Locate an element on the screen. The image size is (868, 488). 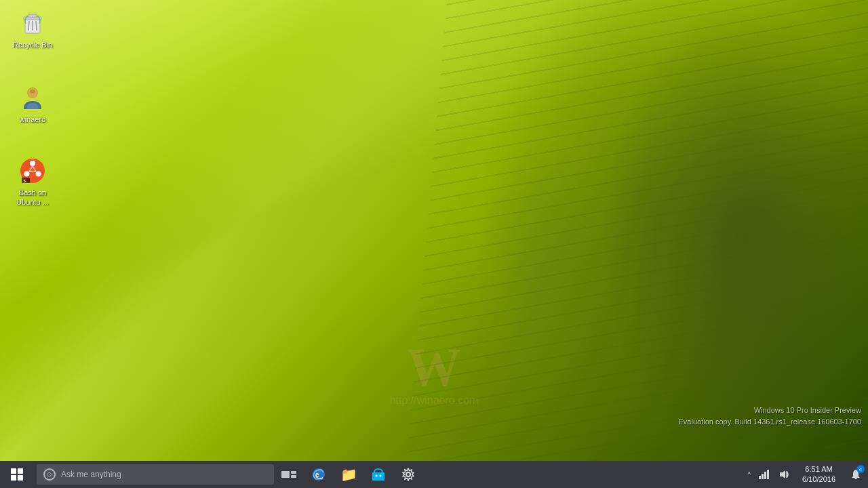
system-tray: ^ 6:51 AM 6/10/2016 is located at coordinates (806, 474).